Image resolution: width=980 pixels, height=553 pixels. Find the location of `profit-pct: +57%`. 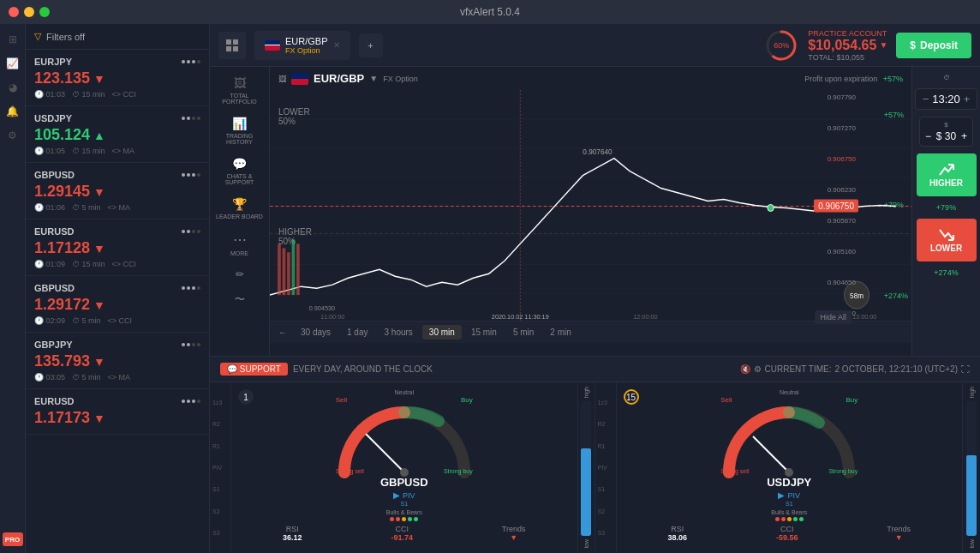

profit-pct: +57% is located at coordinates (893, 79).